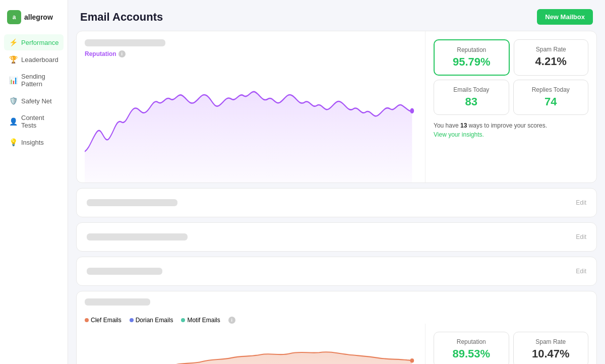 The image size is (605, 364). Describe the element at coordinates (472, 50) in the screenshot. I see `reputation-label-1: Reputation` at that location.